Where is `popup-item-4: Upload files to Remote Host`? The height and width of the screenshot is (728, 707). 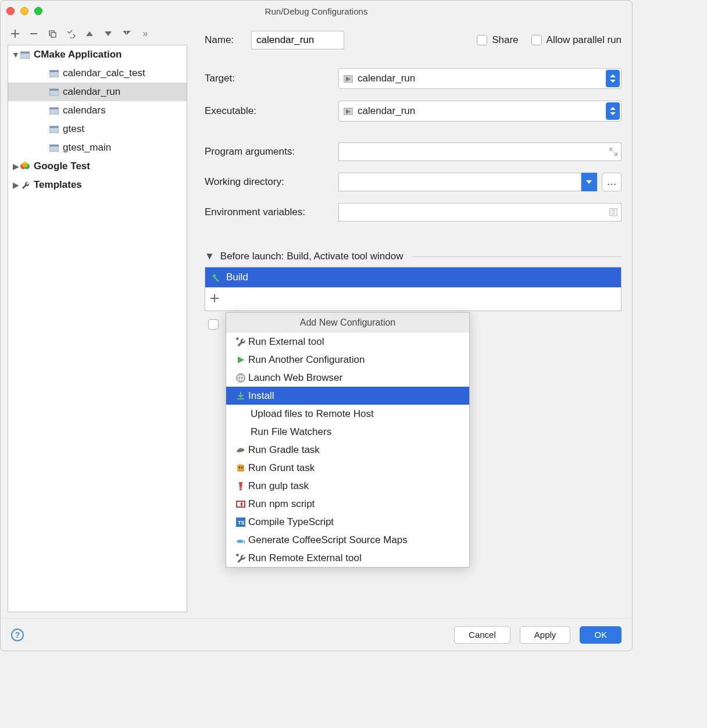 popup-item-4: Upload files to Remote Host is located at coordinates (348, 414).